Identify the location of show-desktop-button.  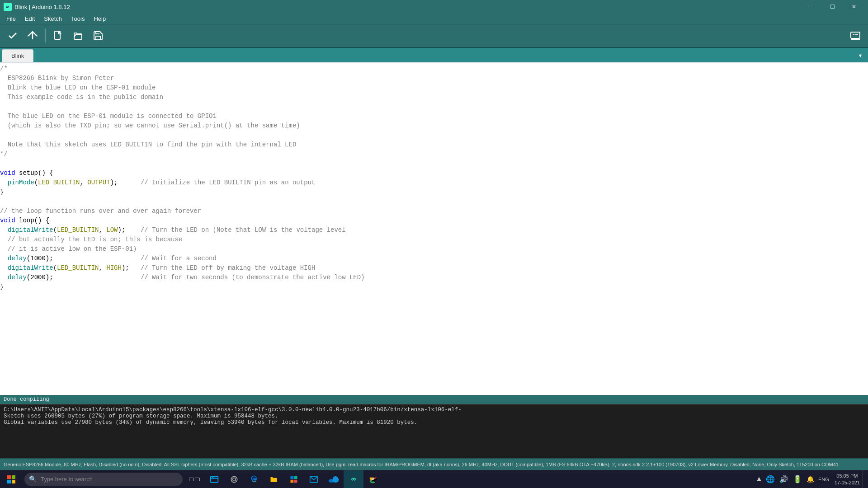
(864, 479).